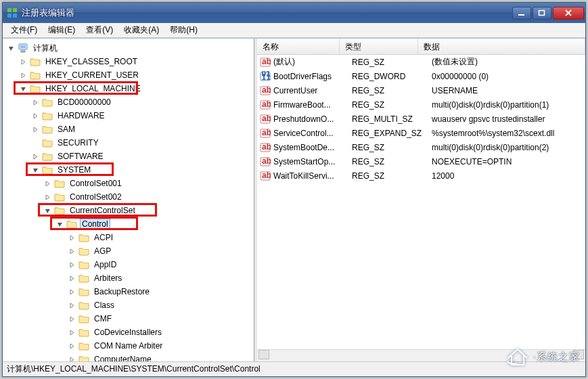 This screenshot has width=588, height=379. I want to click on tree-label: ControlSet001, so click(96, 183).